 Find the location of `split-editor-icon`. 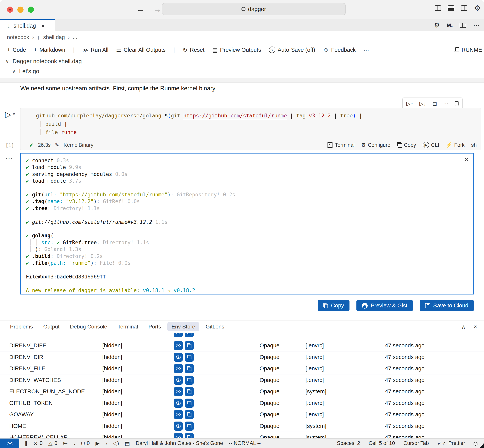

split-editor-icon is located at coordinates (463, 25).